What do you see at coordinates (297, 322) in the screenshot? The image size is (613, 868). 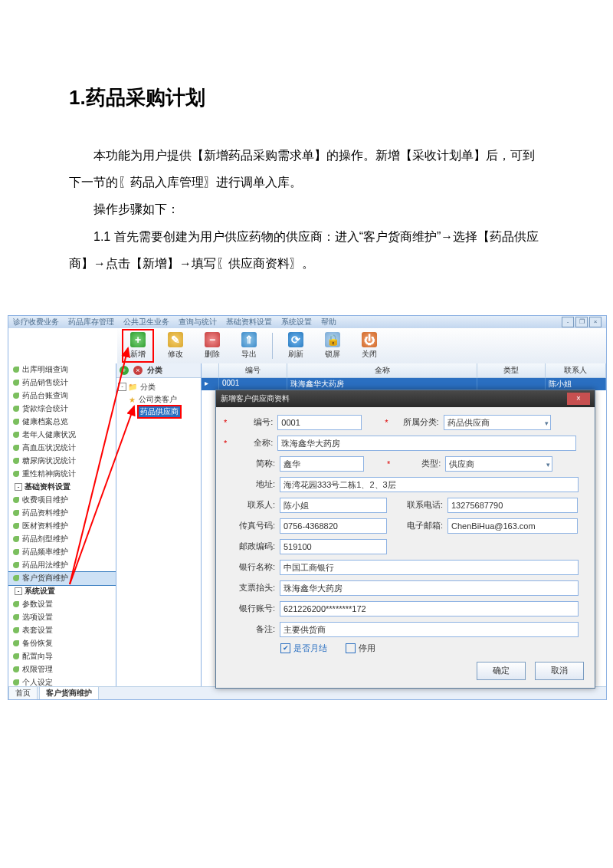 I see `menu-item: 系统设置` at bounding box center [297, 322].